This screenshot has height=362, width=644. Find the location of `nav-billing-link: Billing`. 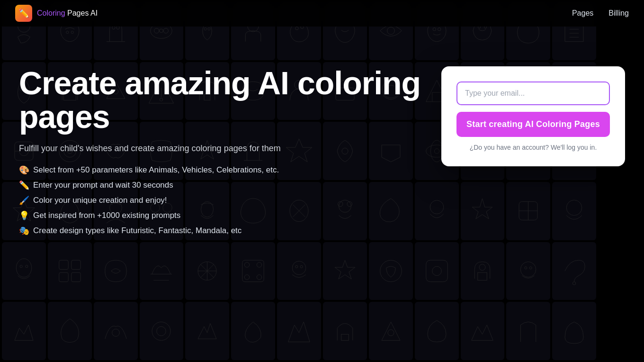

nav-billing-link: Billing is located at coordinates (618, 13).